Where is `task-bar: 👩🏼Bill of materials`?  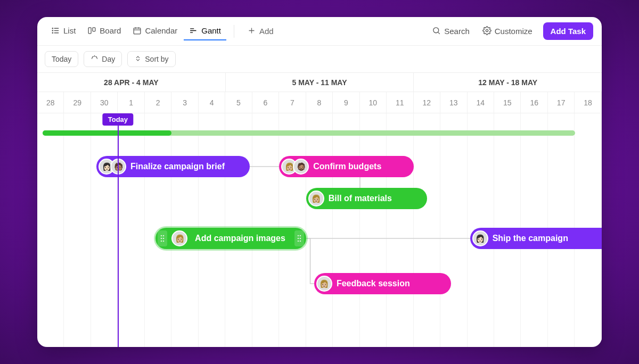
task-bar: 👩🏼Bill of materials is located at coordinates (366, 198).